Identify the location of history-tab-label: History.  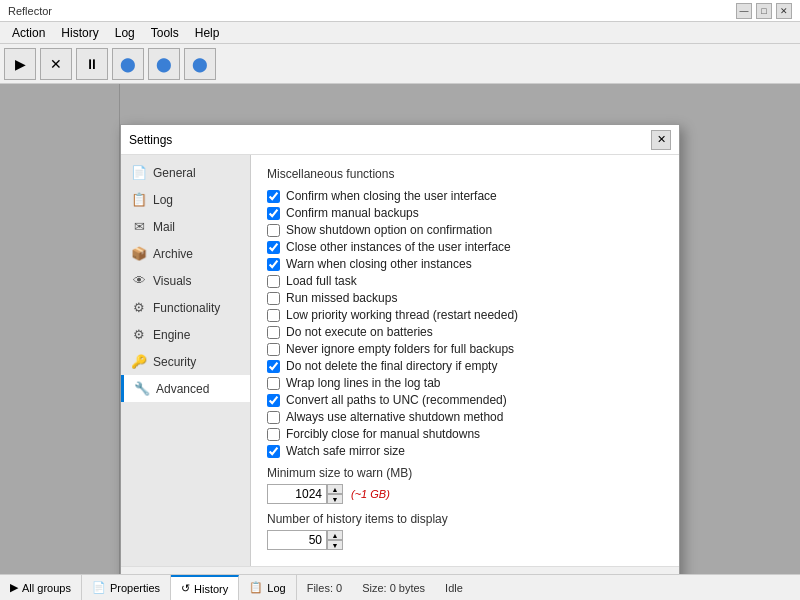
(211, 589).